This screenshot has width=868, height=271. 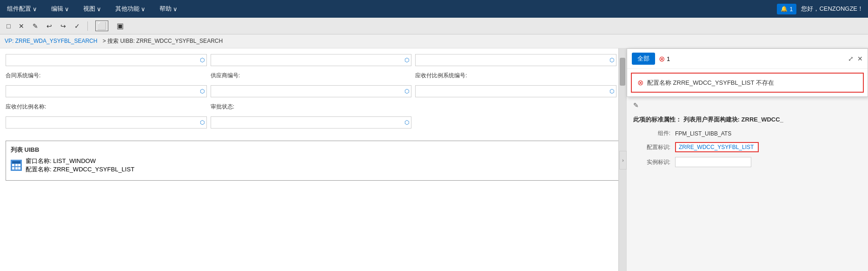 I want to click on props-input-instance-id, so click(x=713, y=162).